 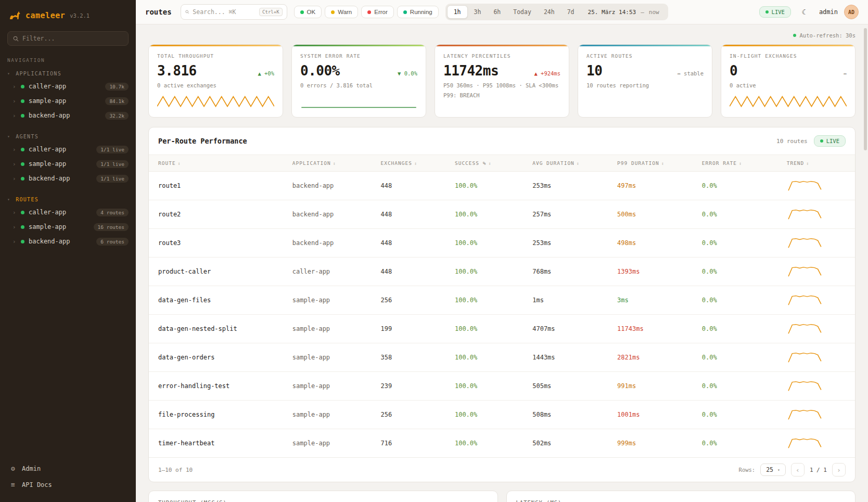 What do you see at coordinates (216, 272) in the screenshot?
I see `route-name-cell: product-caller` at bounding box center [216, 272].